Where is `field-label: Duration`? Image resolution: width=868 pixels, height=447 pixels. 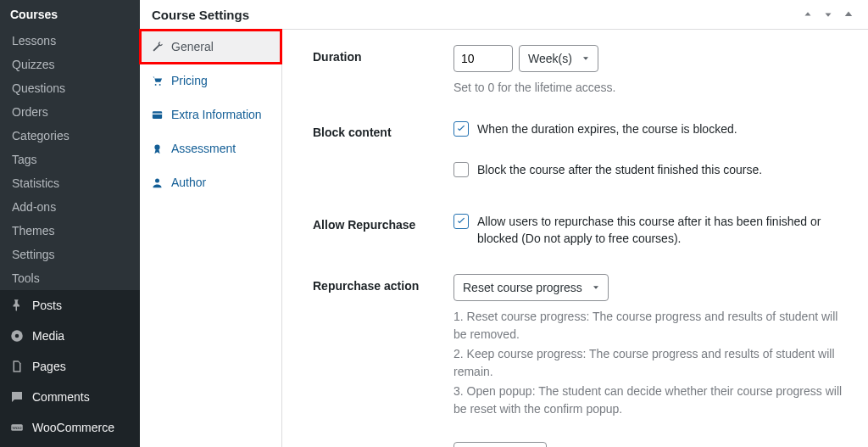
field-label: Duration is located at coordinates (383, 54).